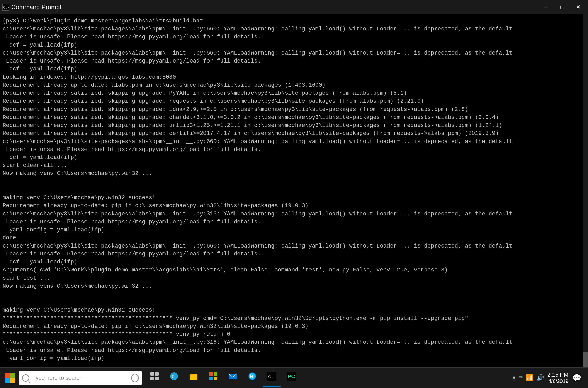 This screenshot has width=588, height=388. Describe the element at coordinates (173, 376) in the screenshot. I see `svg-text: e` at that location.